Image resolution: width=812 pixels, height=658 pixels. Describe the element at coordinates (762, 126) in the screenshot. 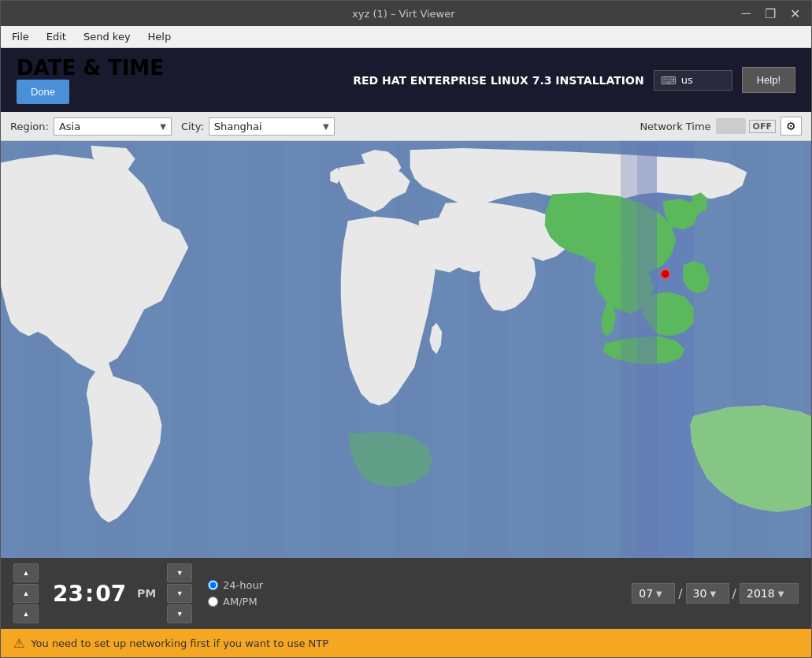

I see `toggle-off-label: OFF` at that location.